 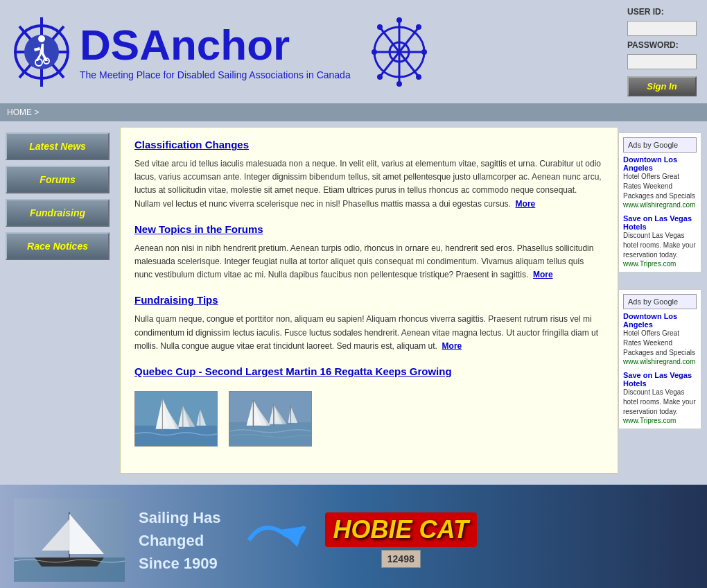 I want to click on password-label: PASSWORD:, so click(x=653, y=45).